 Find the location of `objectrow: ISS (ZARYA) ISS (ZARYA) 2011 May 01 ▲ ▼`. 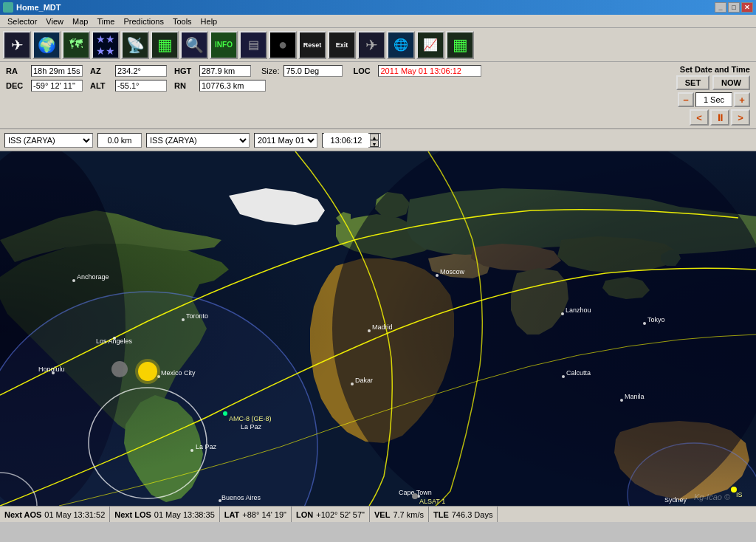

objectrow: ISS (ZARYA) ISS (ZARYA) 2011 May 01 ▲ ▼ is located at coordinates (378, 140).